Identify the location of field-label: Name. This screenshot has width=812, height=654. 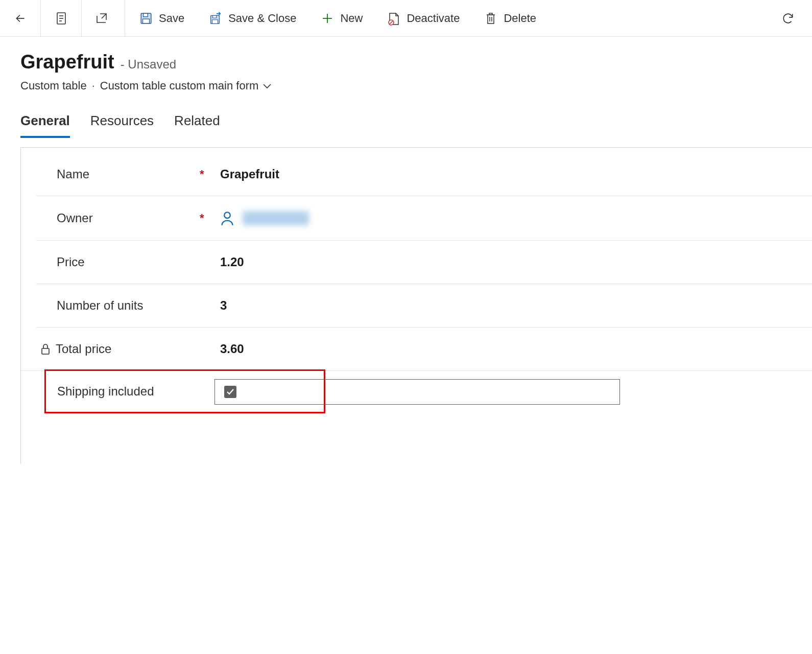
(128, 174).